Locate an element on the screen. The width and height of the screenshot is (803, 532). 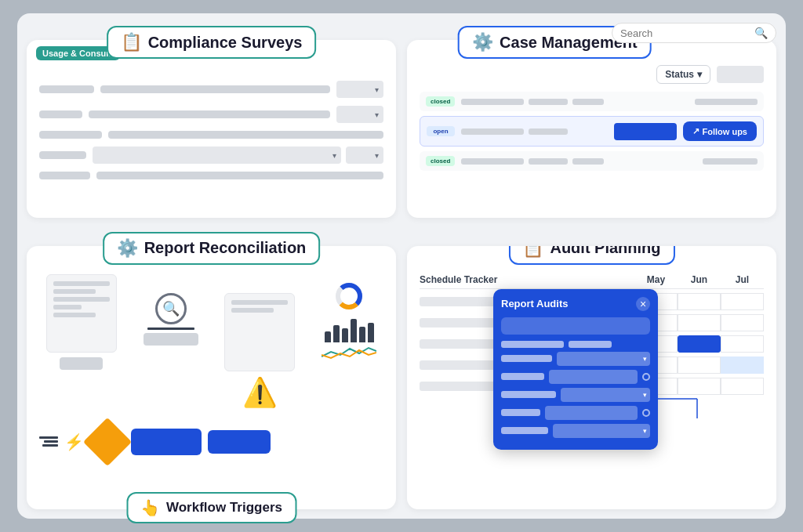
search-bar: 🔍 is located at coordinates (694, 33).